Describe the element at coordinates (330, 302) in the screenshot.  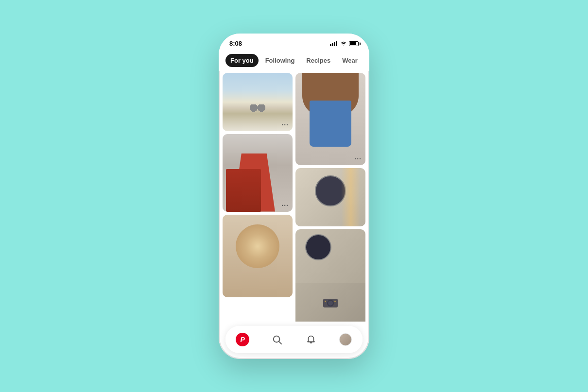
I see `tablescape-mini-icon` at that location.